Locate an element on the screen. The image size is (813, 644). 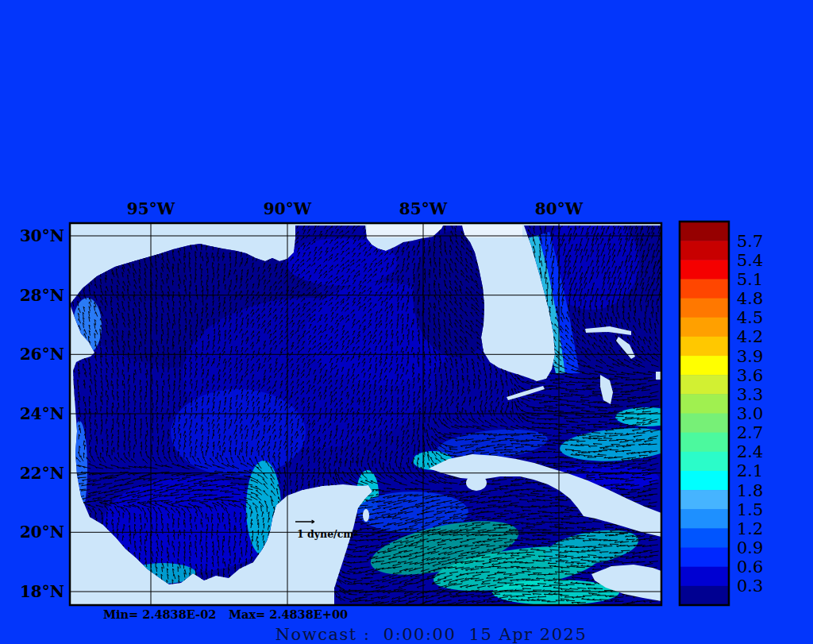
y-axis-tick-label: 18°N is located at coordinates (42, 592).